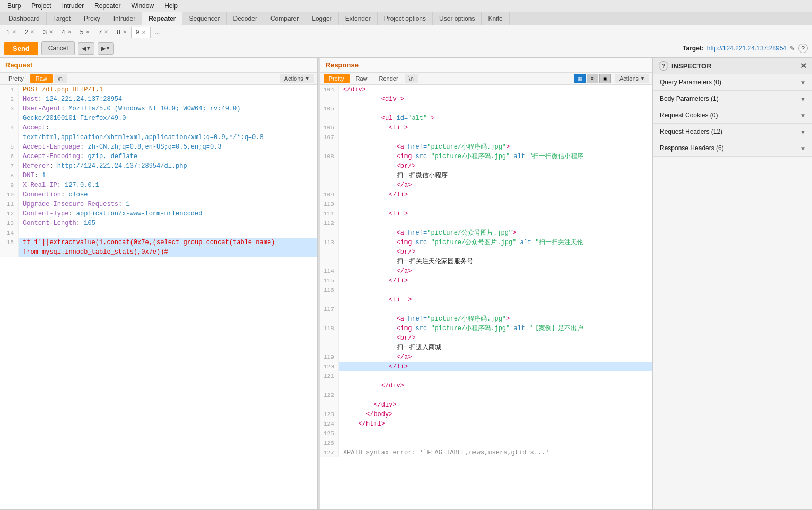  What do you see at coordinates (106, 49) in the screenshot?
I see `nav-next-button: ▶ ▼` at bounding box center [106, 49].